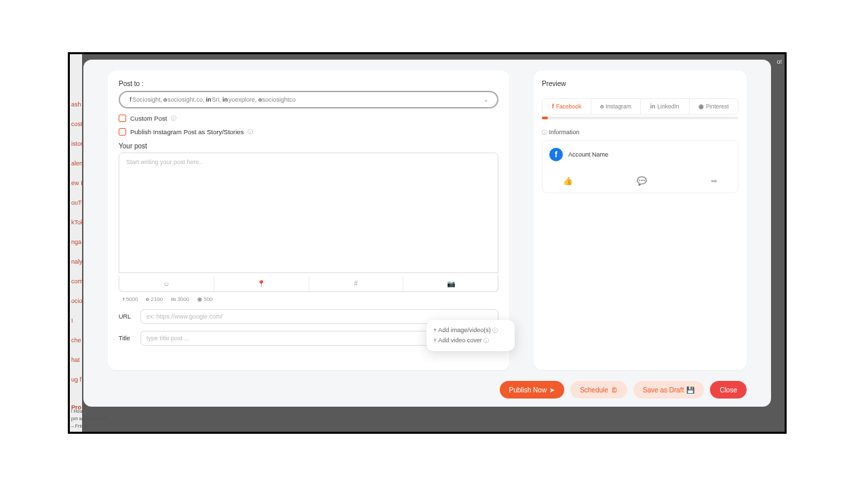 The height and width of the screenshot is (488, 868). What do you see at coordinates (614, 390) in the screenshot?
I see `calendar-icon: 🗓` at bounding box center [614, 390].